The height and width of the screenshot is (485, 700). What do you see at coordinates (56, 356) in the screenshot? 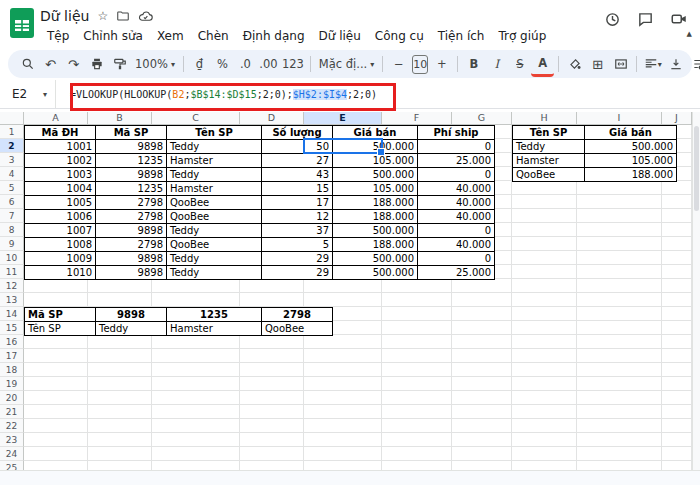
I see `cell-A17` at bounding box center [56, 356].